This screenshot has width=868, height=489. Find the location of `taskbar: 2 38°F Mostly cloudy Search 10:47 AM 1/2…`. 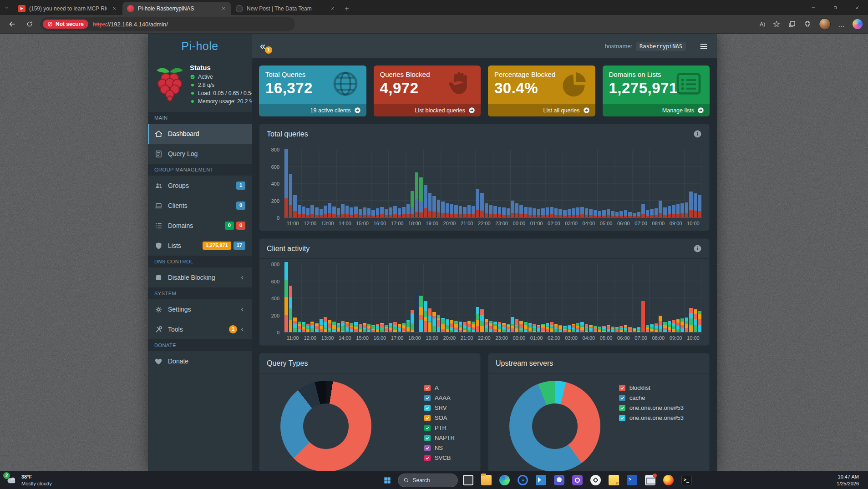

taskbar: 2 38°F Mostly cloudy Search 10:47 AM 1/2… is located at coordinates (434, 480).